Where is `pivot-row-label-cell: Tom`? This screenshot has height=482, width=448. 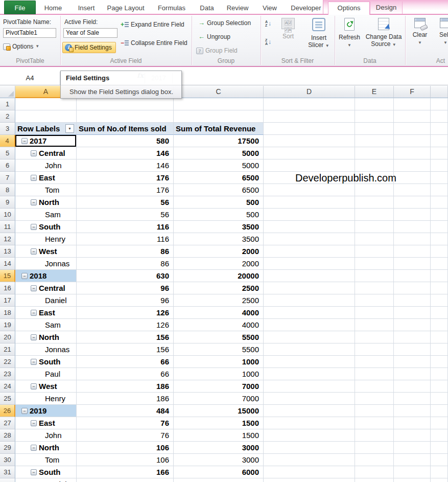
pivot-row-label-cell: Tom is located at coordinates (46, 460).